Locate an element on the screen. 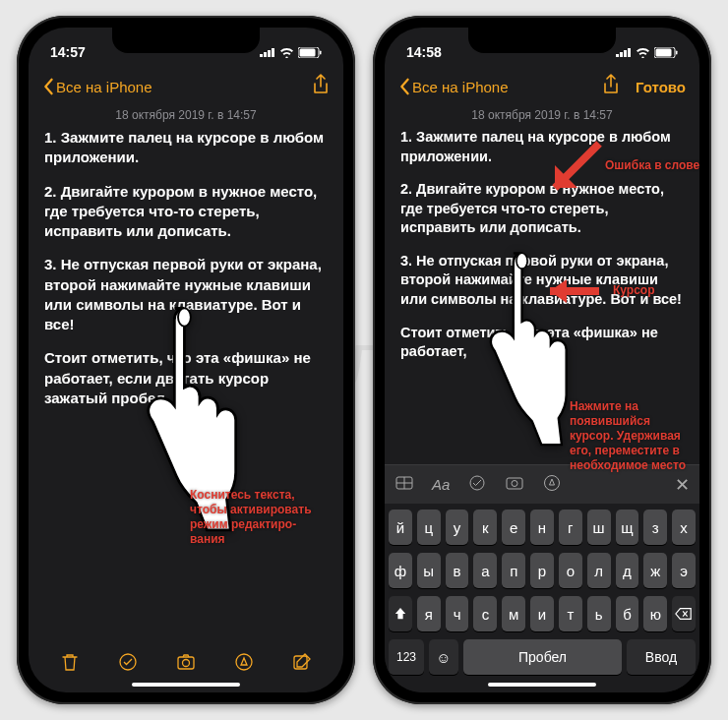 This screenshot has height=720, width=728. key-о: о is located at coordinates (571, 570).